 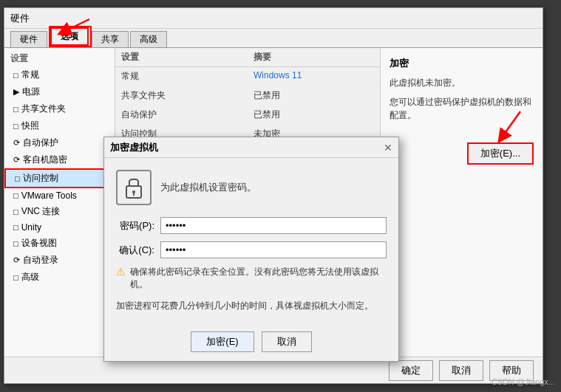 I want to click on watermark: CSDN @Jiangx..., so click(x=523, y=382).